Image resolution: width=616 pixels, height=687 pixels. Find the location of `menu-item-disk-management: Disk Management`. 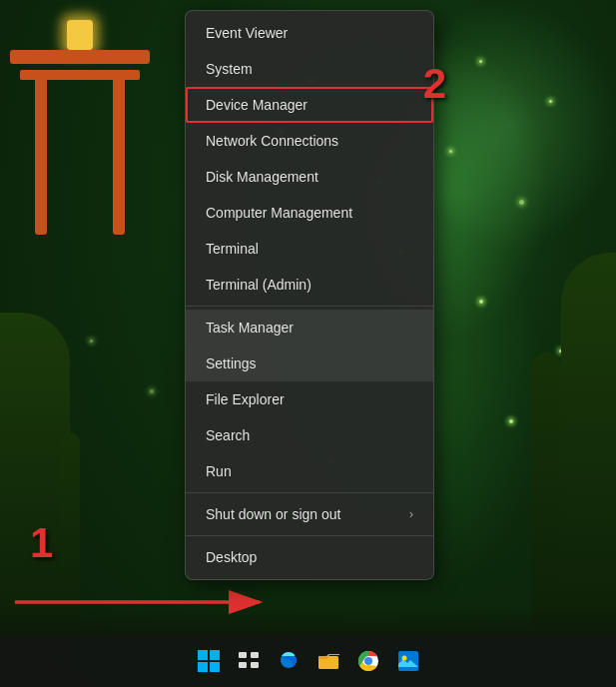

menu-item-disk-management: Disk Management is located at coordinates (309, 177).